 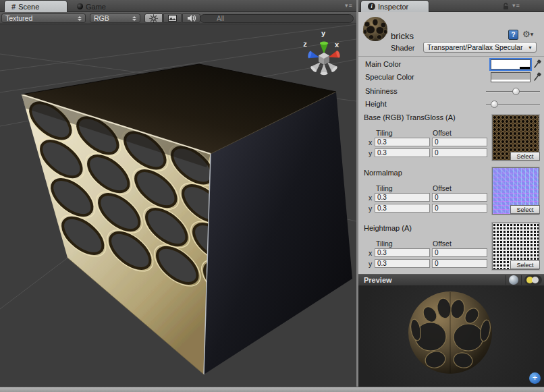 What do you see at coordinates (272, 389) in the screenshot?
I see `window-bottom-strip` at bounding box center [272, 389].